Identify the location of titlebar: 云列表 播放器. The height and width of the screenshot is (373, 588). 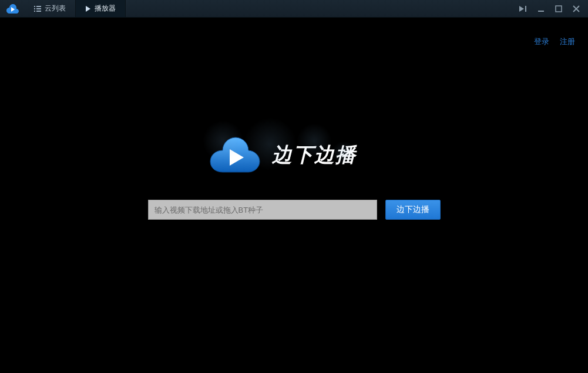
(294, 9).